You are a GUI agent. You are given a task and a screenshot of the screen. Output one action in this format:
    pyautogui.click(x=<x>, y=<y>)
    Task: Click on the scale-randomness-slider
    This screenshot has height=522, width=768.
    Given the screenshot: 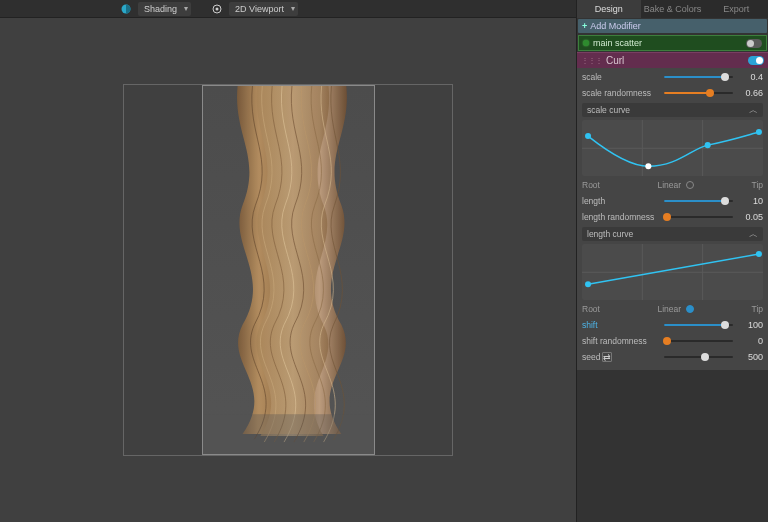 What is the action you would take?
    pyautogui.click(x=698, y=93)
    